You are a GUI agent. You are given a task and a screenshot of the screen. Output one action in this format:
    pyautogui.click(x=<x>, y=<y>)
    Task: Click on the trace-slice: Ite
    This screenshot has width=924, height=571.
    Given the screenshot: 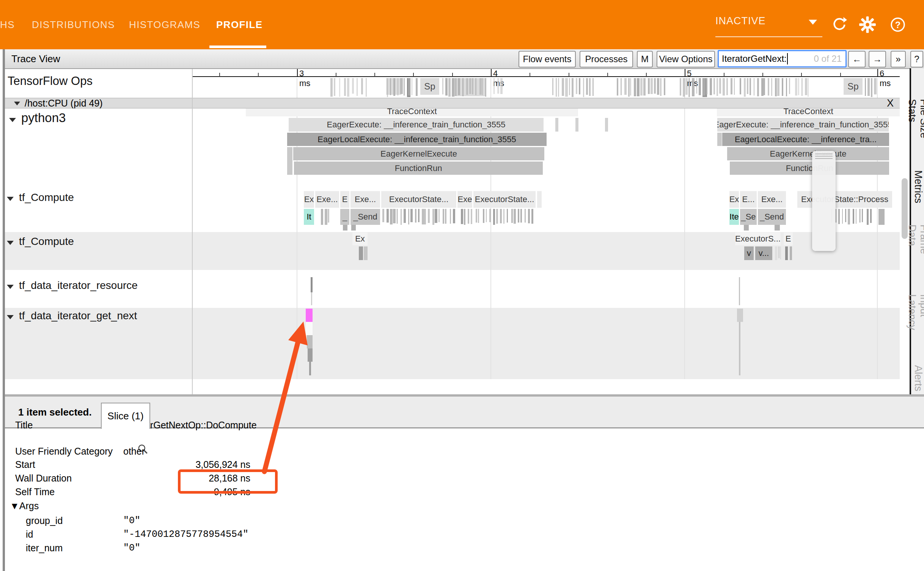 What is the action you would take?
    pyautogui.click(x=734, y=217)
    